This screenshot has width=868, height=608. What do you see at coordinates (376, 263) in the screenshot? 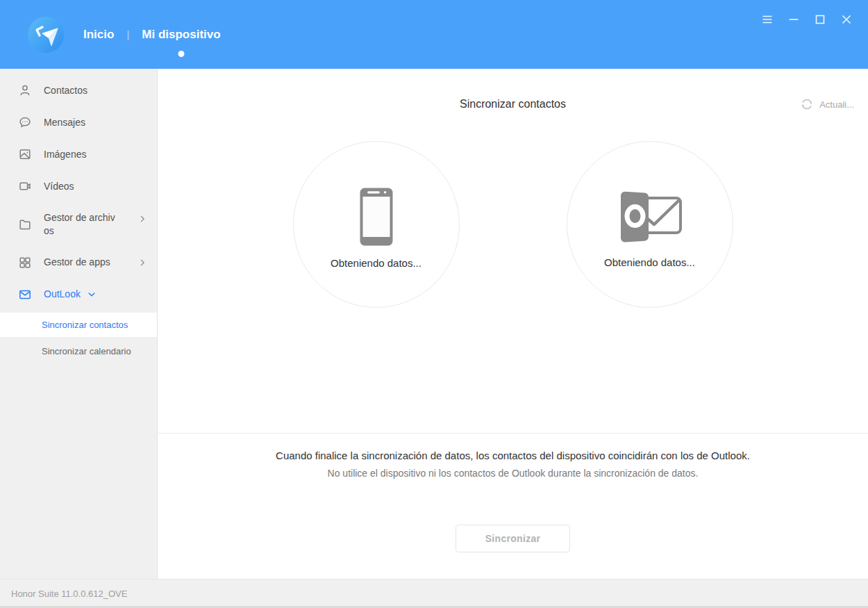
I see `device-sync-status: Obteniendo datos...` at bounding box center [376, 263].